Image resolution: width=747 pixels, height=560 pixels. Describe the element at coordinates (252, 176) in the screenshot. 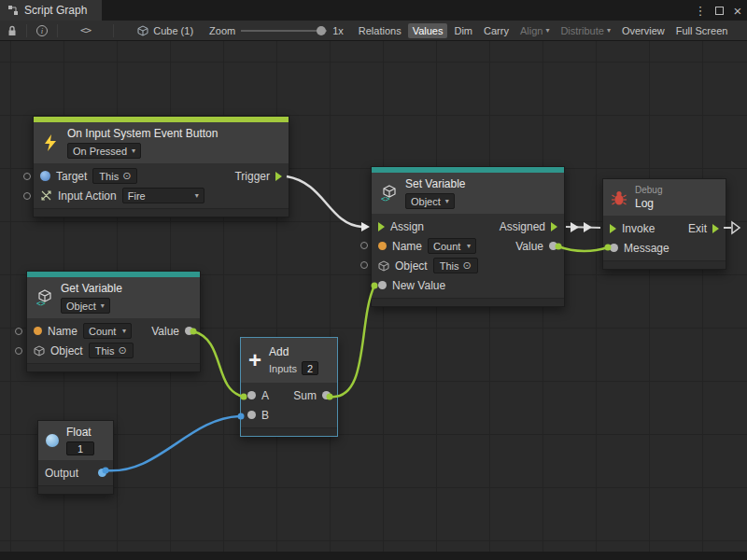

I see `trigger-label: Trigger` at that location.